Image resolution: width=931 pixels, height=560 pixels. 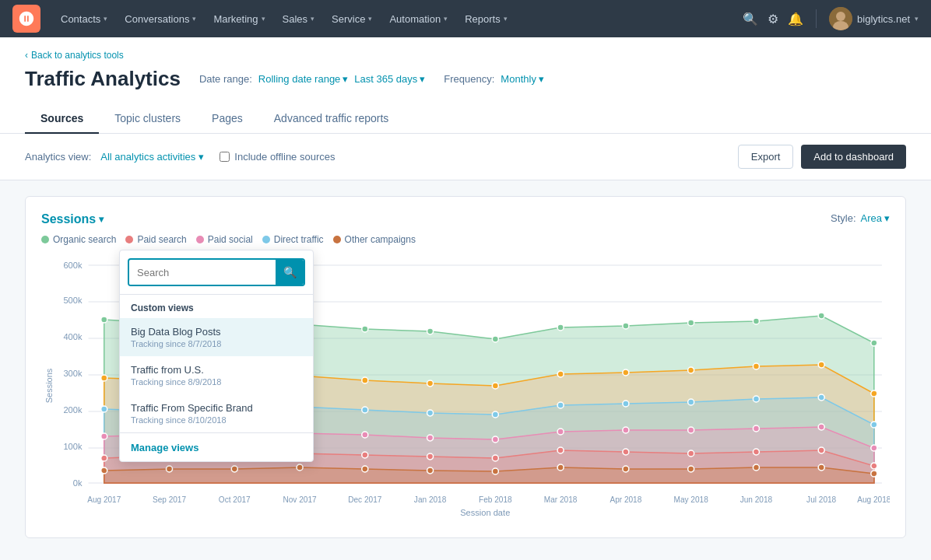 I want to click on sales-chevron-icon: ▾, so click(x=313, y=19).